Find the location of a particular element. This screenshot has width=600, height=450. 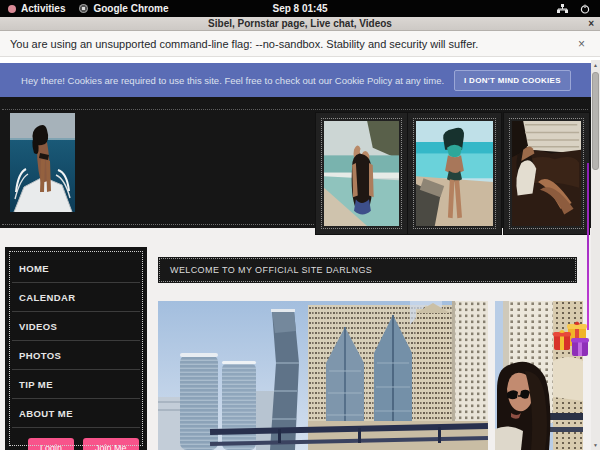

header-dotted-line-top is located at coordinates (295, 110).